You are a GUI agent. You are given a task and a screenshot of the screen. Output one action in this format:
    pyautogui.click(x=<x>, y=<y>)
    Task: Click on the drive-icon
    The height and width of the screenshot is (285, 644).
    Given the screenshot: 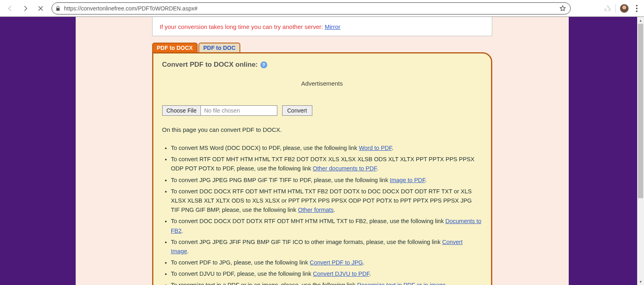 What is the action you would take?
    pyautogui.click(x=607, y=8)
    